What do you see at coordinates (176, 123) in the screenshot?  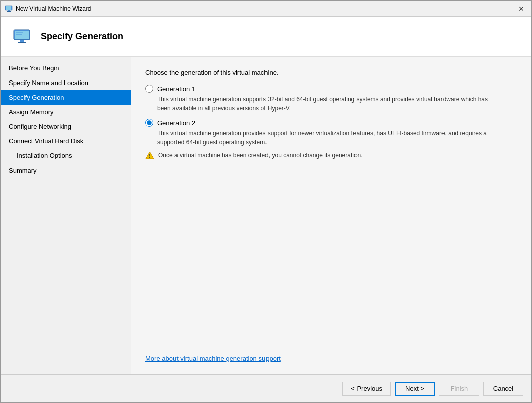 I see `generation2-label: Generation 2` at bounding box center [176, 123].